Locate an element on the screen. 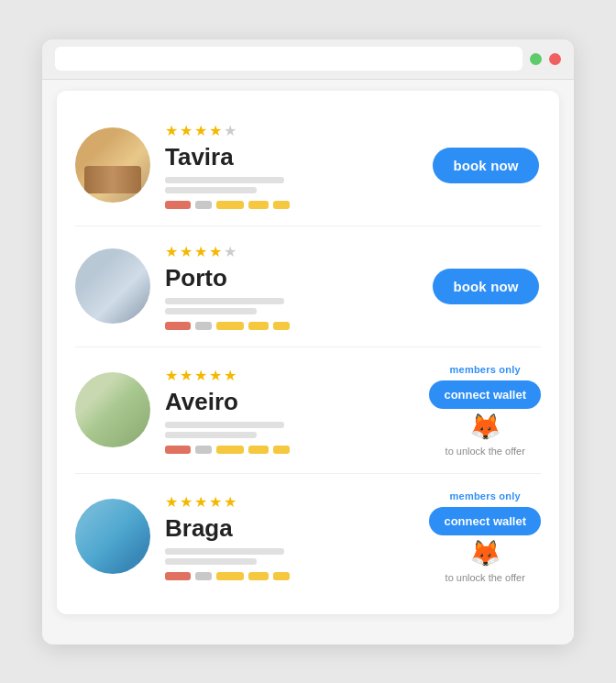 This screenshot has height=683, width=616. connect-wallet-button-aveiro: connect wallet is located at coordinates (485, 394).